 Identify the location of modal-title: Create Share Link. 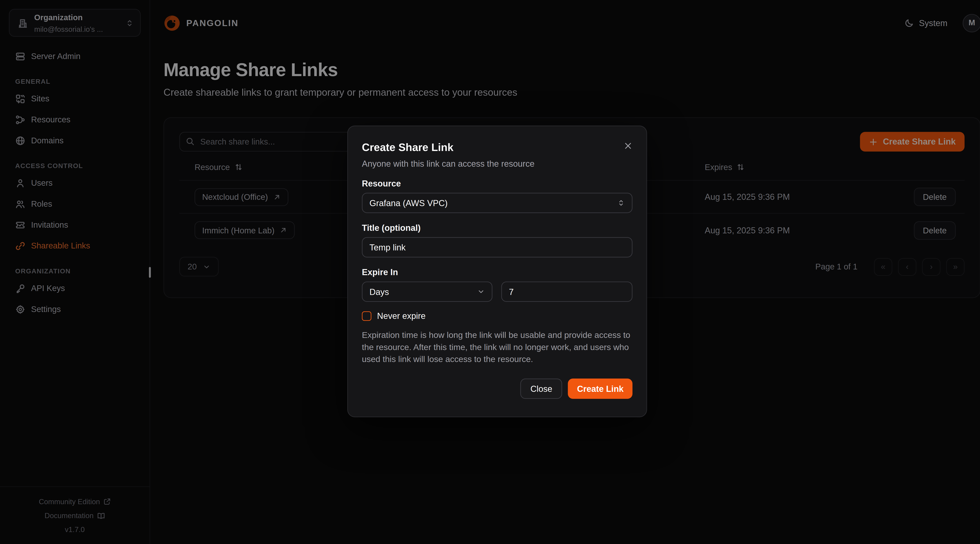
(497, 148).